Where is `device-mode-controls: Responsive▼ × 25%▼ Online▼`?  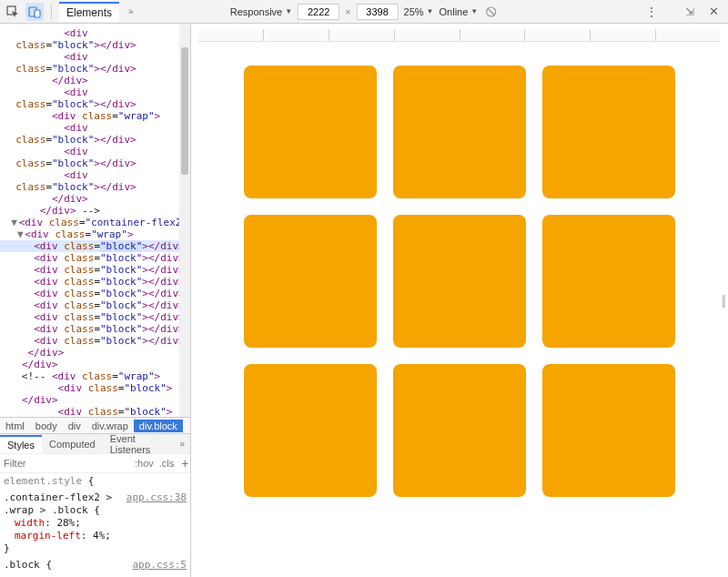 device-mode-controls: Responsive▼ × 25%▼ Online▼ is located at coordinates (364, 12).